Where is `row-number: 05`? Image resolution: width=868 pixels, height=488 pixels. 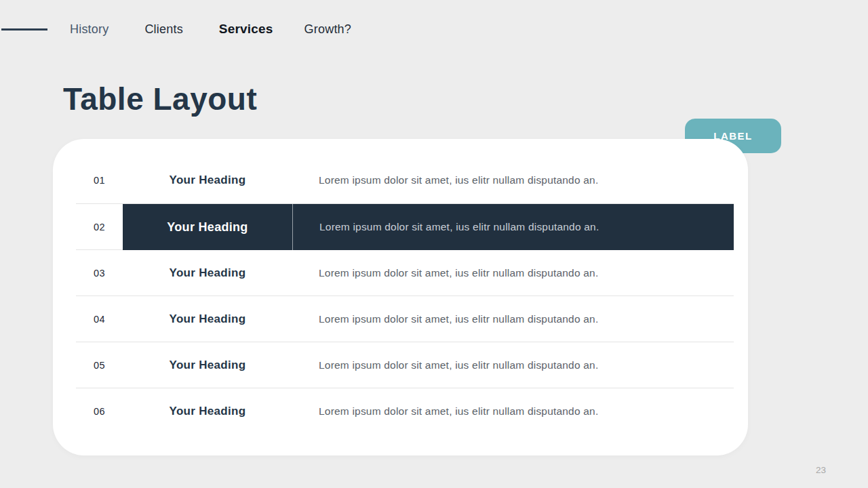
row-number: 05 is located at coordinates (99, 365).